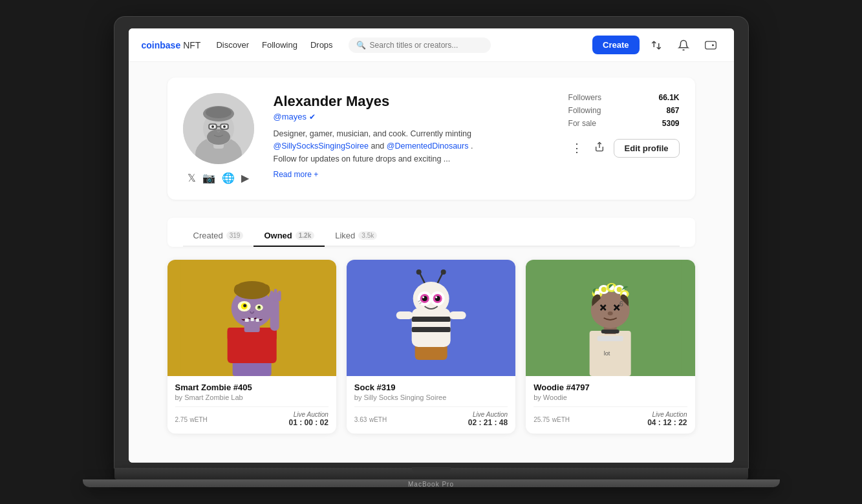 The height and width of the screenshot is (504, 862). I want to click on nft-creator-sock: by Silly Socks Singing Soiree, so click(431, 397).